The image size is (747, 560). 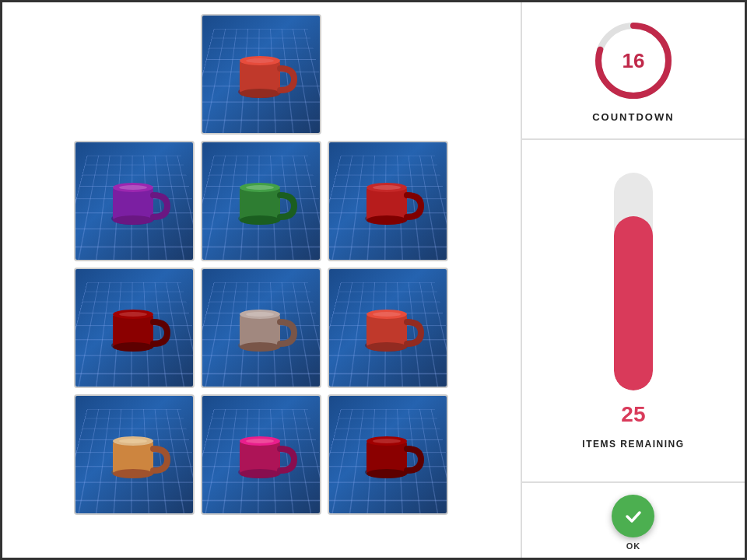 I want to click on progress-bar-fill, so click(x=633, y=303).